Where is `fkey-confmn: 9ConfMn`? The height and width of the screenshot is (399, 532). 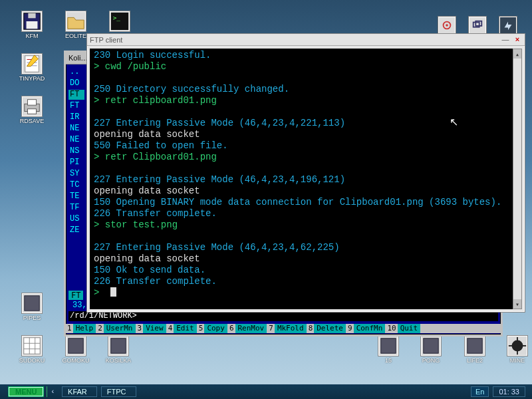 fkey-confmn: 9ConfMn is located at coordinates (366, 329).